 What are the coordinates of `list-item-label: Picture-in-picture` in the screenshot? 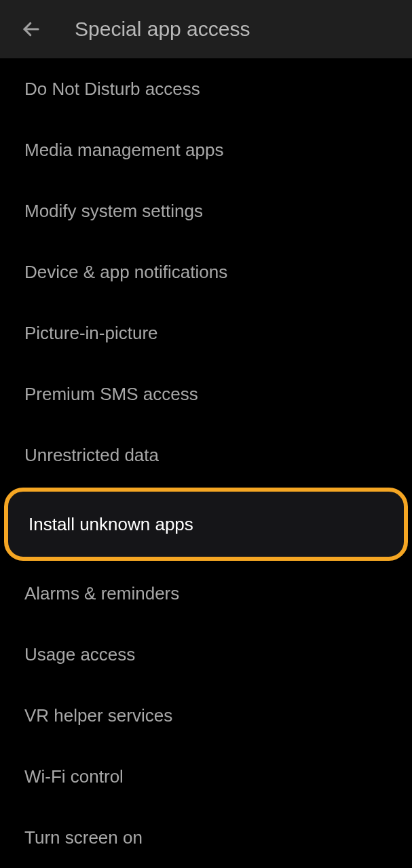 It's located at (91, 334).